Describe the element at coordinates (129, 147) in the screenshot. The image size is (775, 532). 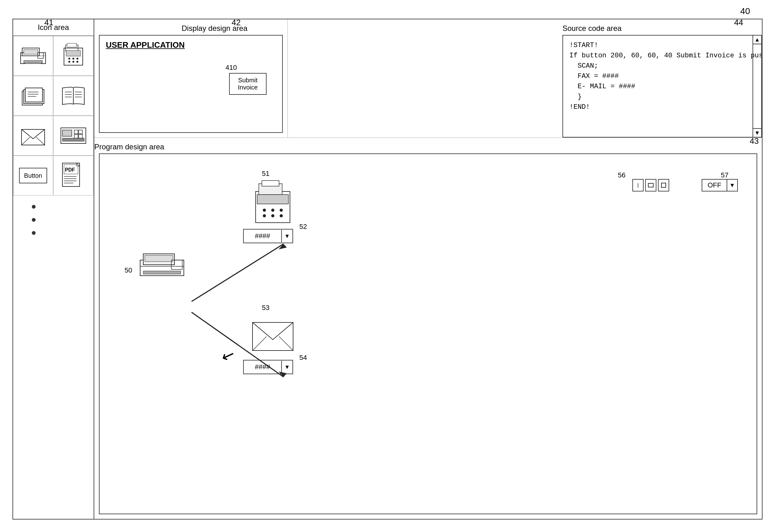
I see `program-design-label: Program design area` at that location.